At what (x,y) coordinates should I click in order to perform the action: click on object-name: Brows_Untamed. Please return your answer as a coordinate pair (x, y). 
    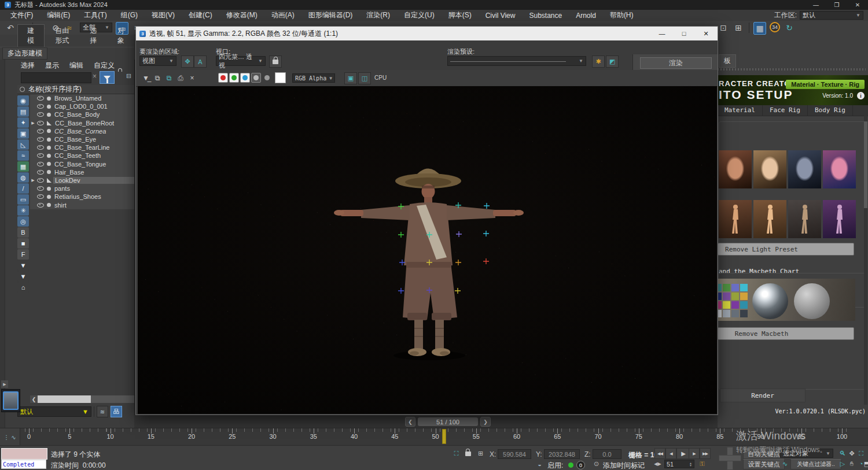
    Looking at the image, I should click on (94, 98).